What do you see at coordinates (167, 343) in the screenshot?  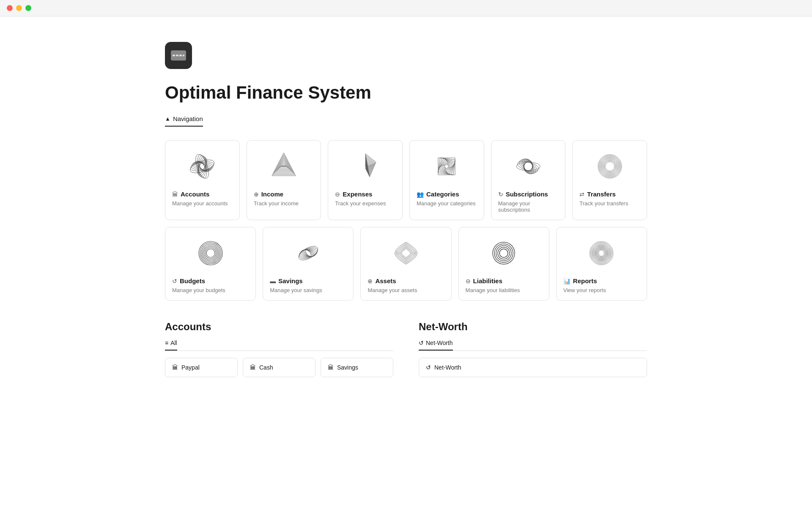 I see `tab-icon: ≡` at bounding box center [167, 343].